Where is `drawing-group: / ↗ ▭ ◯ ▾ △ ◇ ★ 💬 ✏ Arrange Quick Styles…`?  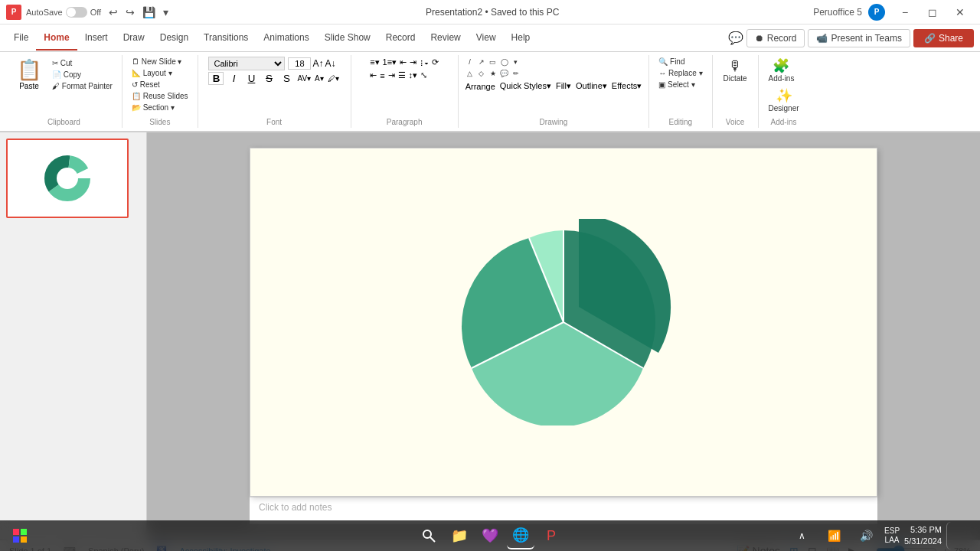 drawing-group: / ↗ ▭ ◯ ▾ △ ◇ ★ 💬 ✏ Arrange Quick Styles… is located at coordinates (554, 92).